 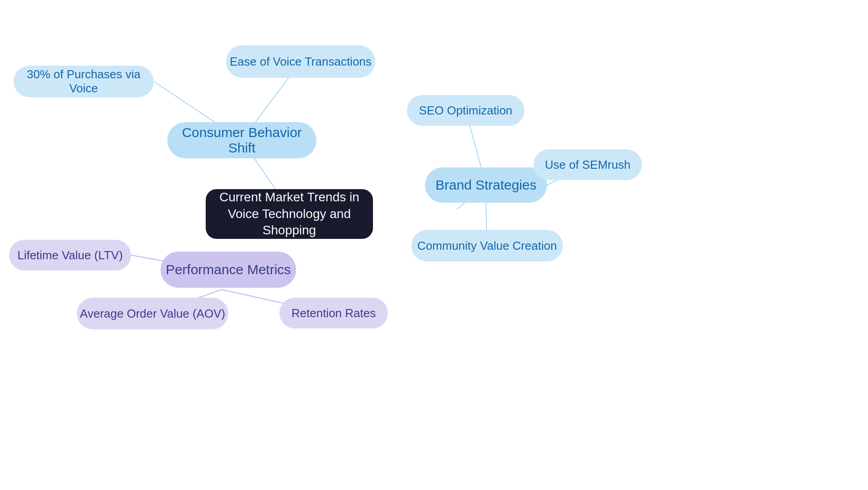 What do you see at coordinates (70, 255) in the screenshot?
I see `lifetime-value-node: Lifetime Value (LTV)` at bounding box center [70, 255].